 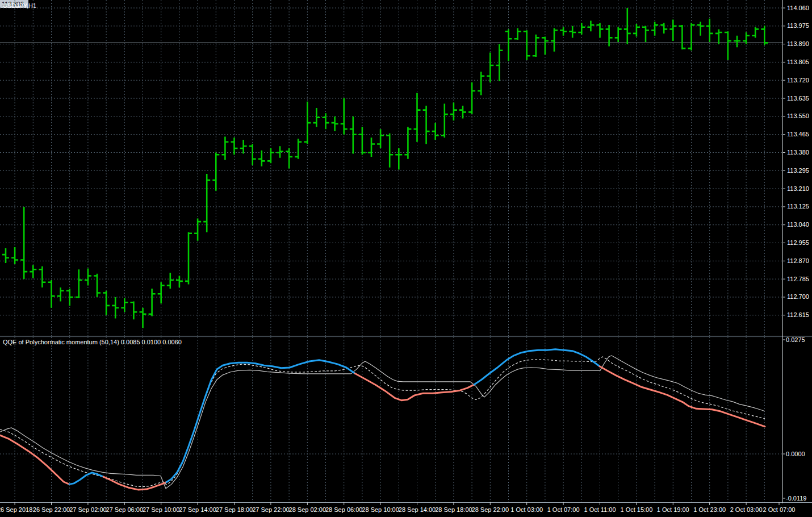 What do you see at coordinates (344, 510) in the screenshot?
I see `svg-text: 28 Sep 06:00` at bounding box center [344, 510].